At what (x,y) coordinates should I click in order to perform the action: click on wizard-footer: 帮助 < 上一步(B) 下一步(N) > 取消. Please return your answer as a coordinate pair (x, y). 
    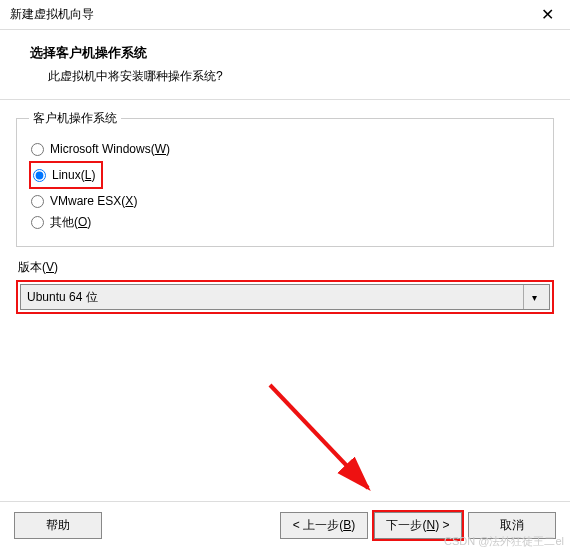
    Looking at the image, I should click on (285, 526).